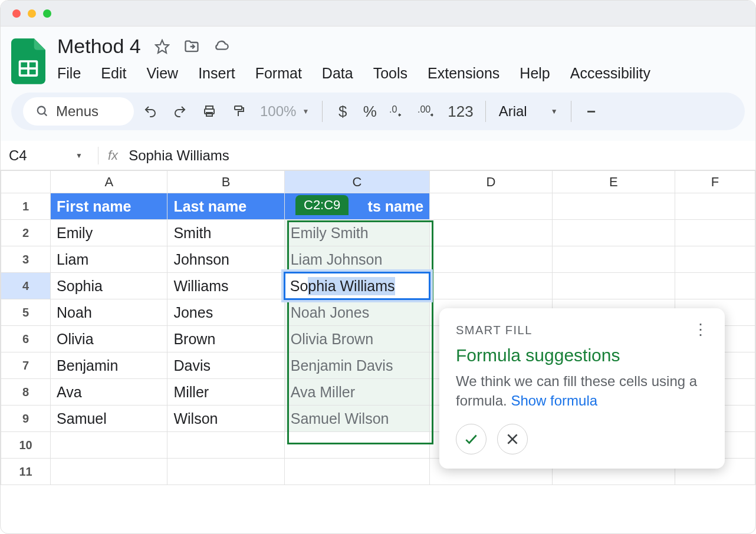 The image size is (756, 534). I want to click on move-folder-icon, so click(192, 47).